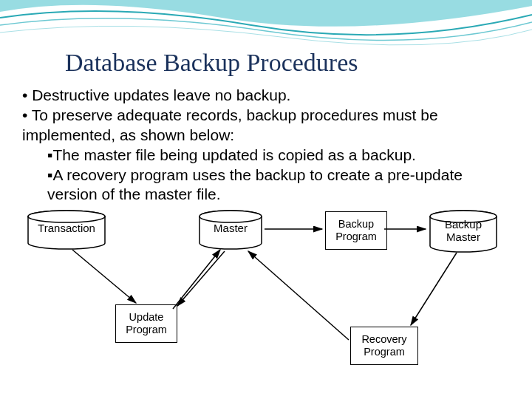 The image size is (532, 399). What do you see at coordinates (231, 125) in the screenshot?
I see `bullet-2-text: To preserve adequate records, backup pro…` at bounding box center [231, 125].